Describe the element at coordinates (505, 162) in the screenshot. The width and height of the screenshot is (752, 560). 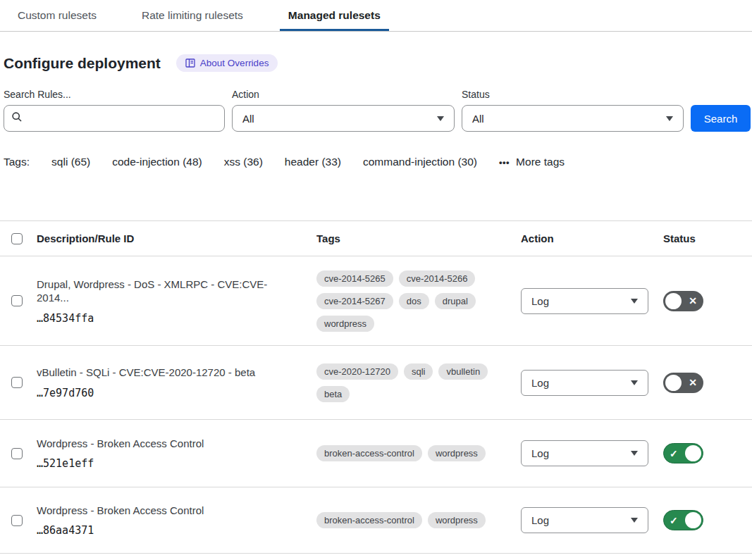
I see `ellipsis-icon` at that location.